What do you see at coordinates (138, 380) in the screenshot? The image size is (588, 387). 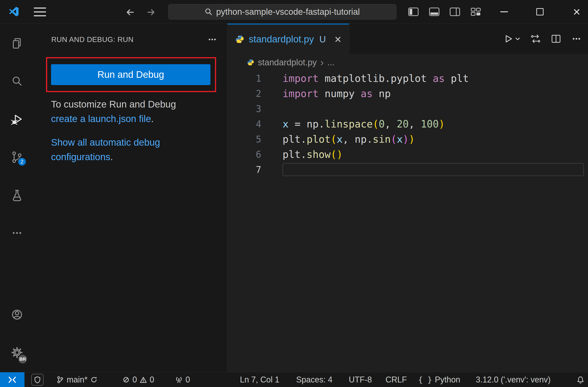 I see `problems-status: 0 0` at bounding box center [138, 380].